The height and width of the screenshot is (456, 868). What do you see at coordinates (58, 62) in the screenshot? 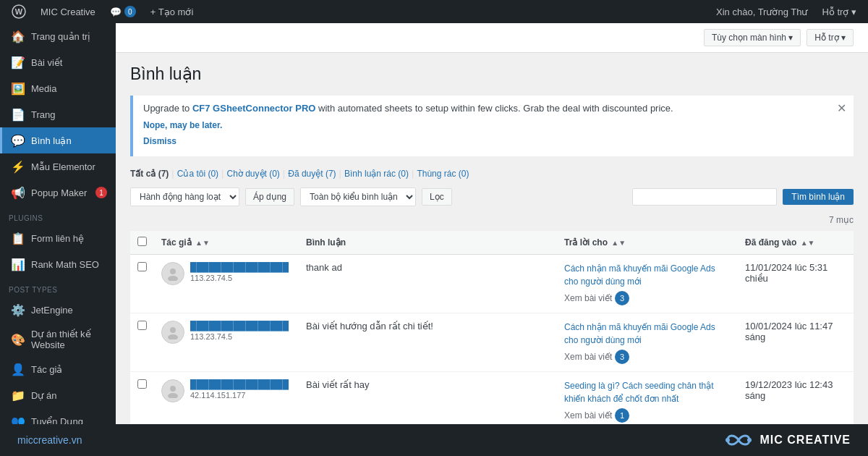
I see `sidebar-item-posts: 📝 Bài viết` at bounding box center [58, 62].